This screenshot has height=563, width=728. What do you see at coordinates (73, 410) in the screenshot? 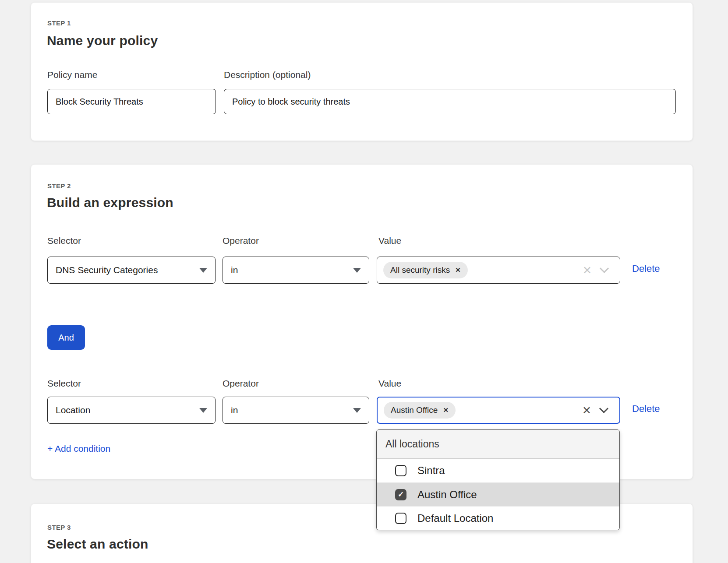
I see `selector-select-value: Location` at bounding box center [73, 410].